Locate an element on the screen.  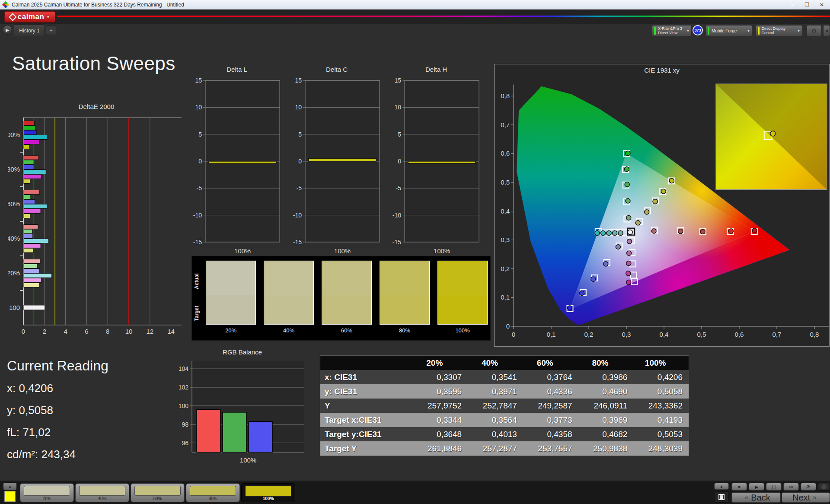
history-nav-button: ▶ is located at coordinates (7, 30).